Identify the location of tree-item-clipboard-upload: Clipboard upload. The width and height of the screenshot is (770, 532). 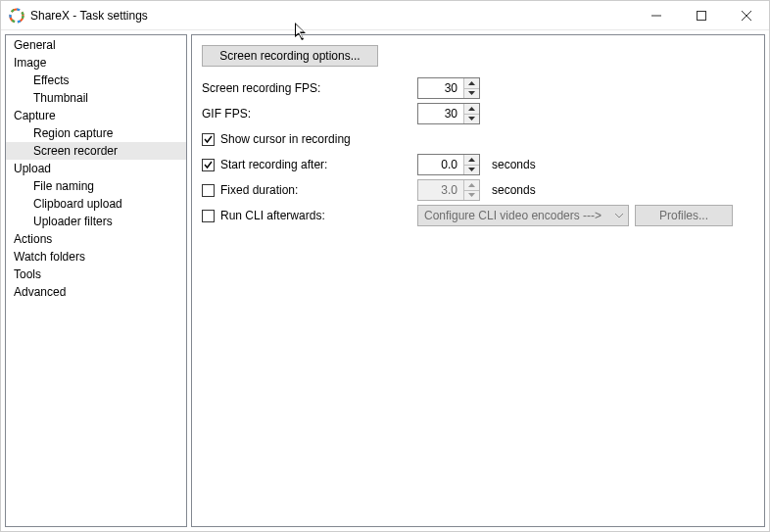
(96, 204).